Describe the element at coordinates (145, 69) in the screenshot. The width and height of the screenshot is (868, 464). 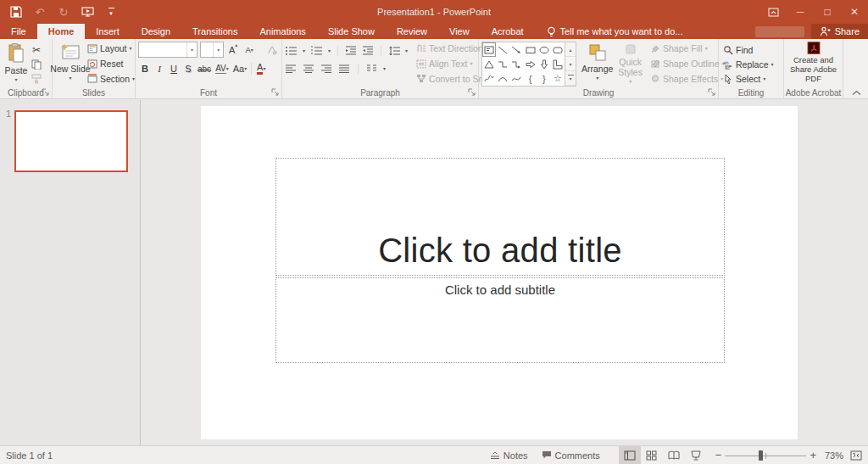
I see `bold-button: B` at that location.